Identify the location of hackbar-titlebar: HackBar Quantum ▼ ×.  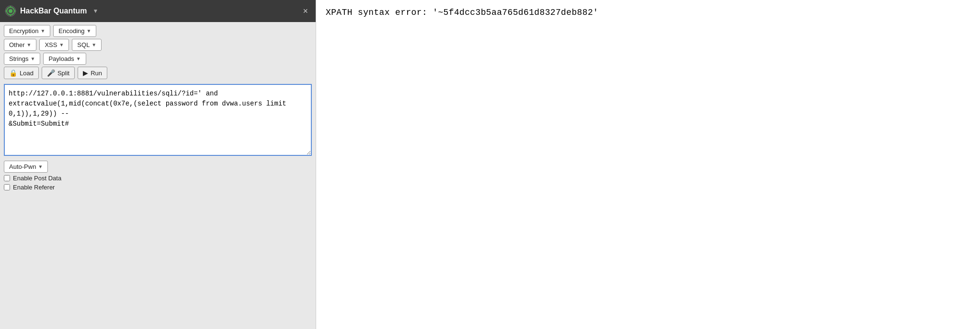
(158, 11).